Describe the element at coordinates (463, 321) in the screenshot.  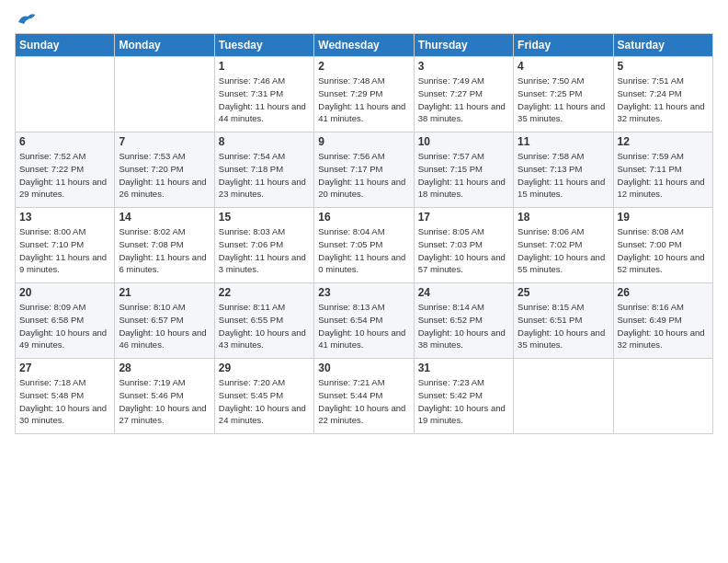
I see `calendar-cell: 24 Sunrise: 8:14 AM Sunset: 6:52 PM Dayl…` at that location.